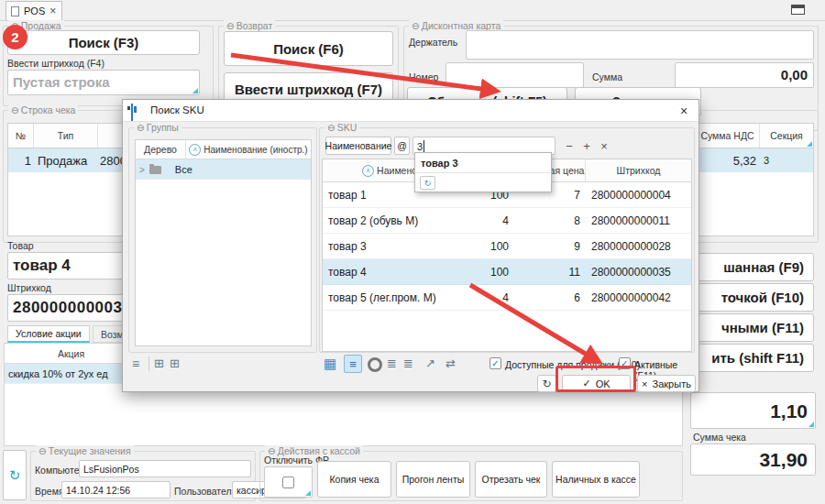 The height and width of the screenshot is (504, 825). Describe the element at coordinates (163, 128) in the screenshot. I see `groups-panel-label: Группы` at that location.